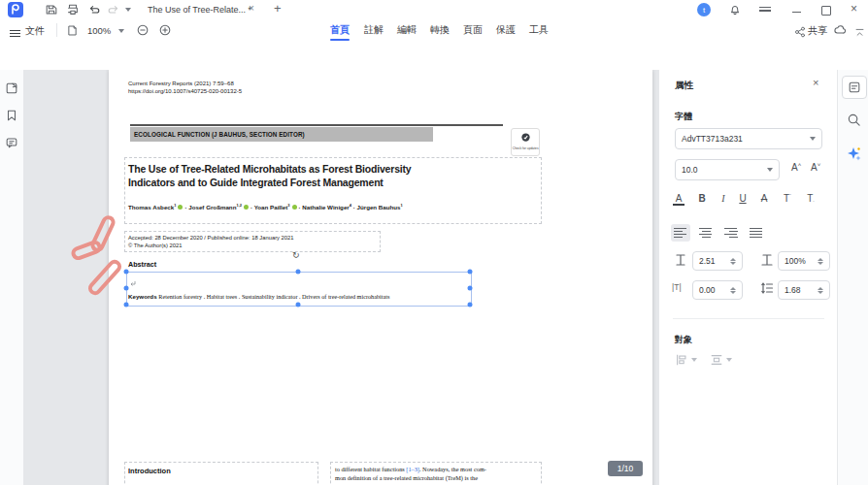 Image resolution: width=868 pixels, height=485 pixels. I want to click on font-size-value: 10.0, so click(689, 170).